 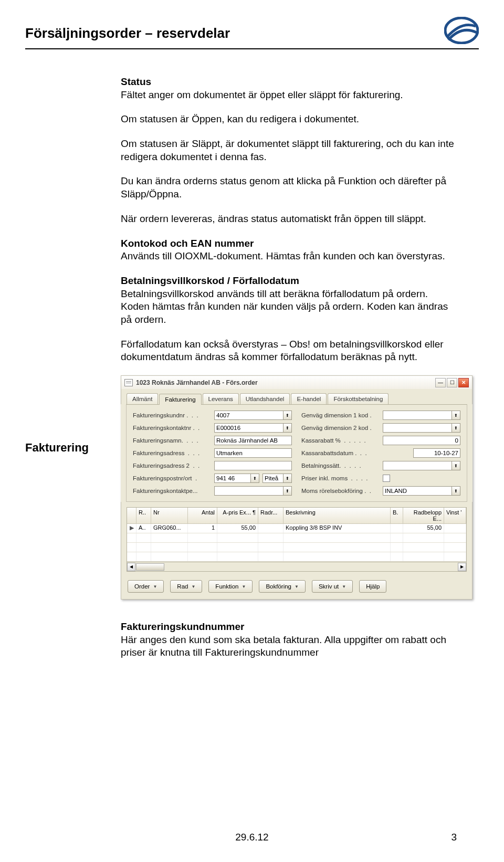 I want to click on body-text: Om statusen är Öppen, kan du redigera i …, so click(x=289, y=120).